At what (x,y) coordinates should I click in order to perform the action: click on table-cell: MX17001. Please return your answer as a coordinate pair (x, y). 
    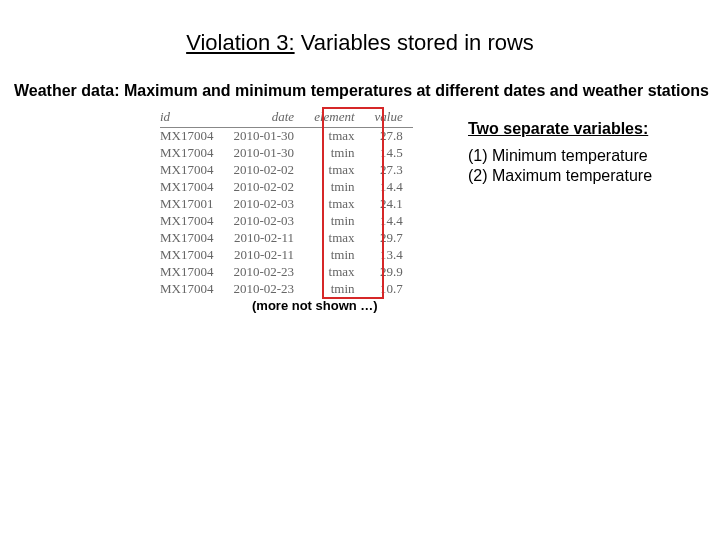
    Looking at the image, I should click on (192, 204).